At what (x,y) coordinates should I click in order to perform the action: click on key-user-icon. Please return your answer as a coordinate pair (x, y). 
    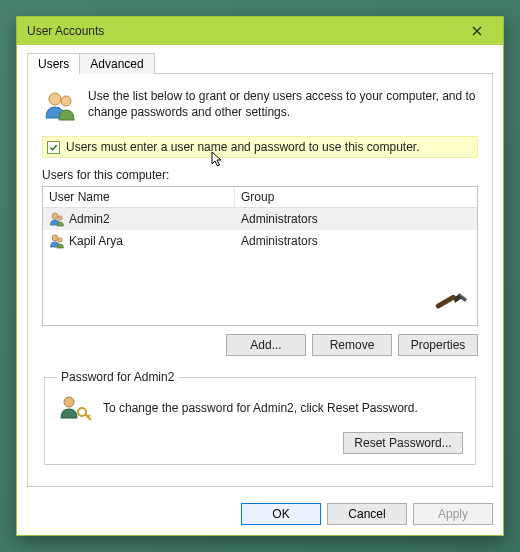
    Looking at the image, I should click on (75, 408).